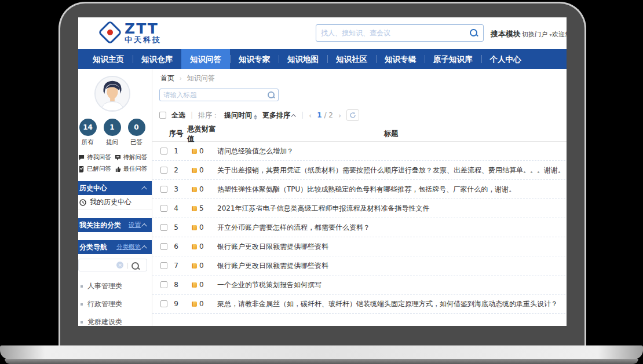 This screenshot has height=364, width=643. What do you see at coordinates (163, 115) in the screenshot?
I see `select-all-checkbox` at bounding box center [163, 115].